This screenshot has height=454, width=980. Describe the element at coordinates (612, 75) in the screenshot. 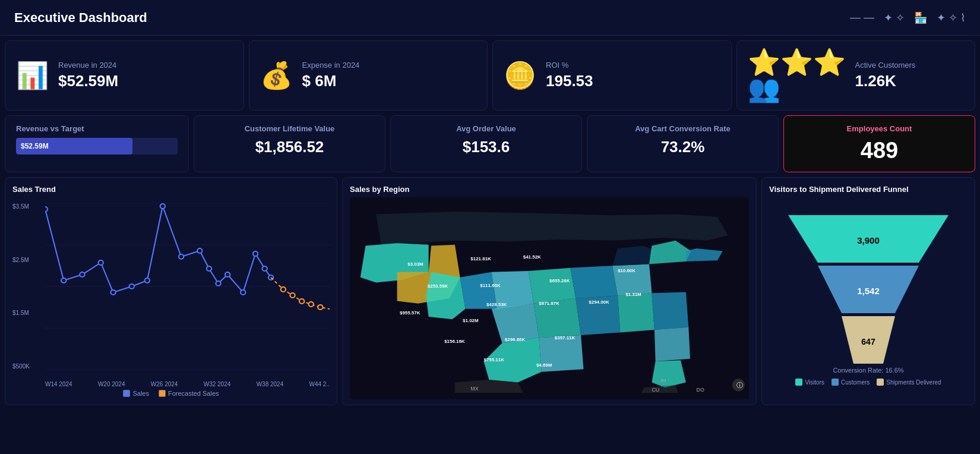

I see `kpi-card-roi: 🪙 ROI % 195.53` at that location.